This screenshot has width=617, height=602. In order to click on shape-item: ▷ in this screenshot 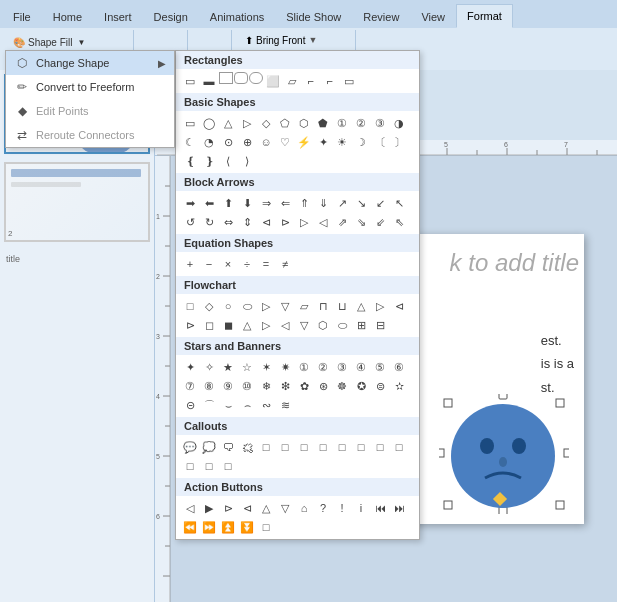, I will do `click(304, 222)`.